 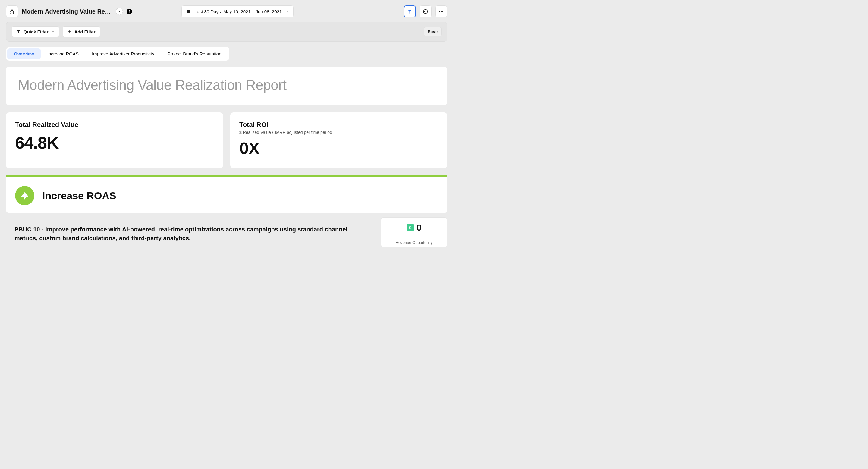 I want to click on more-horizontal-icon, so click(x=441, y=11).